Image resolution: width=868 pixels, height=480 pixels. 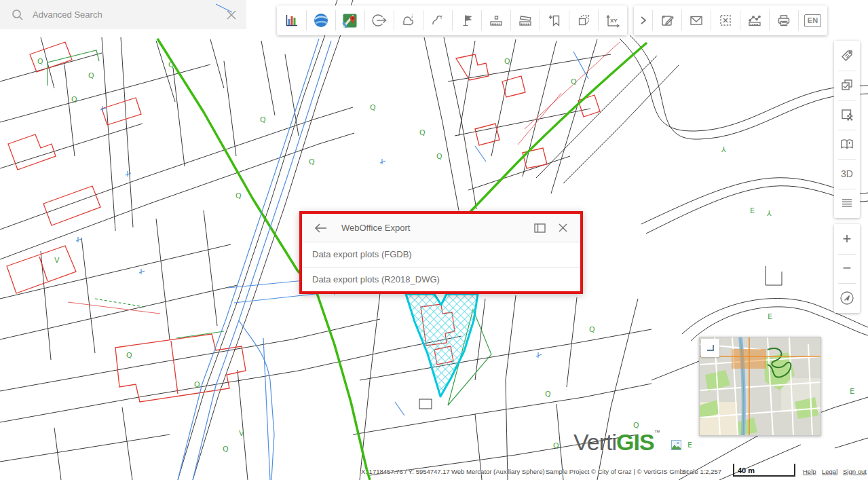 What do you see at coordinates (847, 298) in the screenshot?
I see `locate-button` at bounding box center [847, 298].